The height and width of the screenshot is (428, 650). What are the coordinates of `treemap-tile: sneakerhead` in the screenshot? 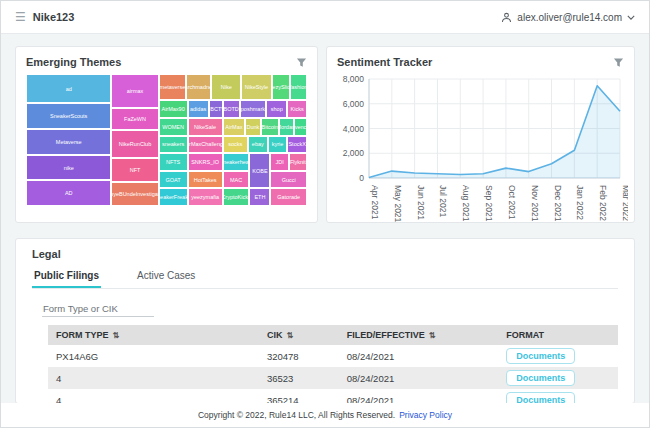 It's located at (236, 162).